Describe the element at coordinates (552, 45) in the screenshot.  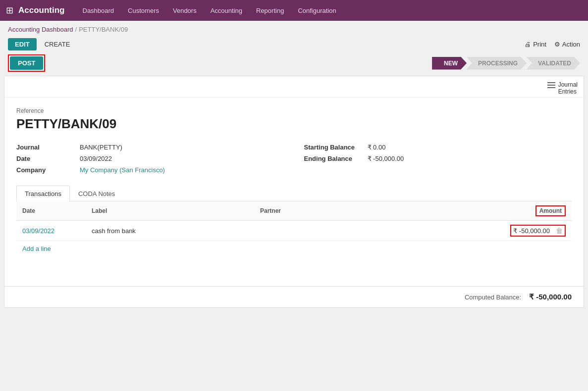
I see `action-right: 🖨 Print ⚙ Action` at that location.